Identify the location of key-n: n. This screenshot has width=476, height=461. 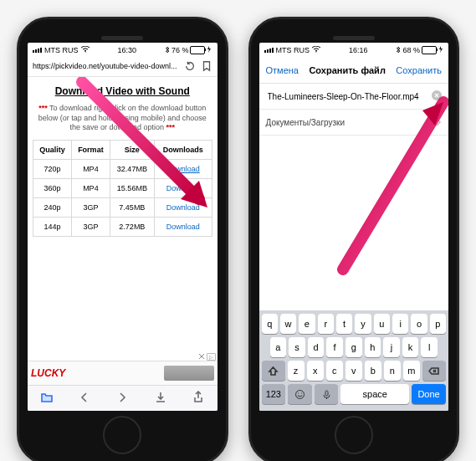
(392, 371).